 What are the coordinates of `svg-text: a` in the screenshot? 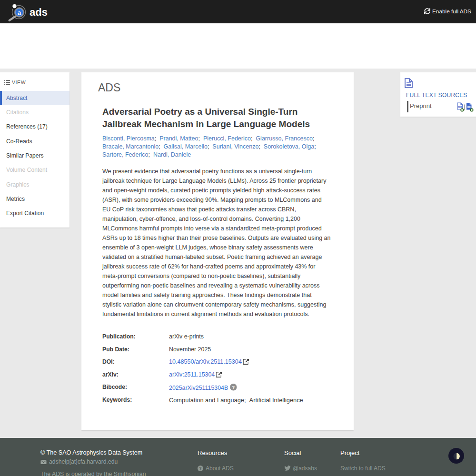 It's located at (20, 12).